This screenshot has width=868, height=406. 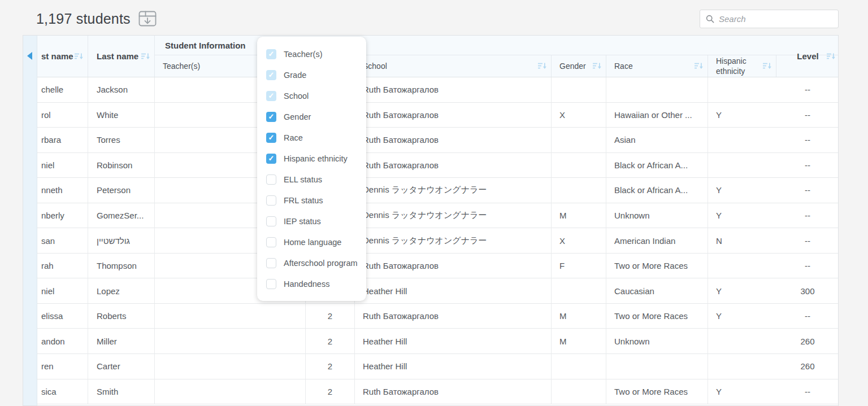 I want to click on column-menu-item-label: Race, so click(x=293, y=138).